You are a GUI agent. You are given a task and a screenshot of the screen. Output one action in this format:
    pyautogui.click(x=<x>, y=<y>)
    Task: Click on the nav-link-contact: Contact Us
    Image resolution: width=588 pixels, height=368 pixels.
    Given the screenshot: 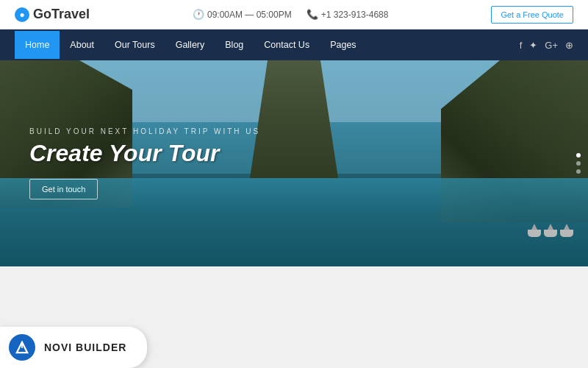 What is the action you would take?
    pyautogui.click(x=287, y=45)
    